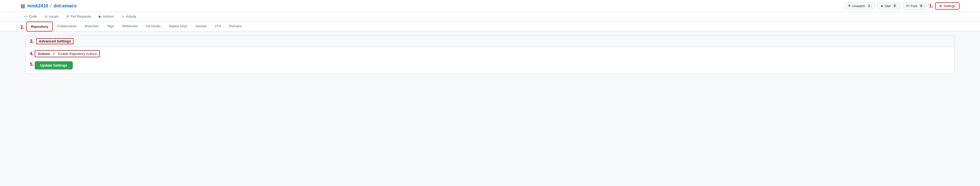 This screenshot has height=186, width=980. Describe the element at coordinates (44, 54) in the screenshot. I see `actions-prefix: Actions` at that location.